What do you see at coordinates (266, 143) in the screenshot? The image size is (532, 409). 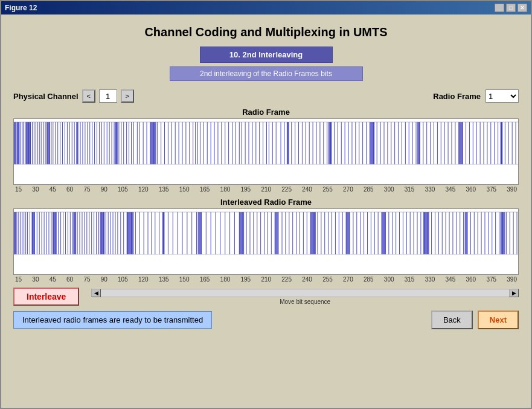 I see `radio-frame-waveform` at bounding box center [266, 143].